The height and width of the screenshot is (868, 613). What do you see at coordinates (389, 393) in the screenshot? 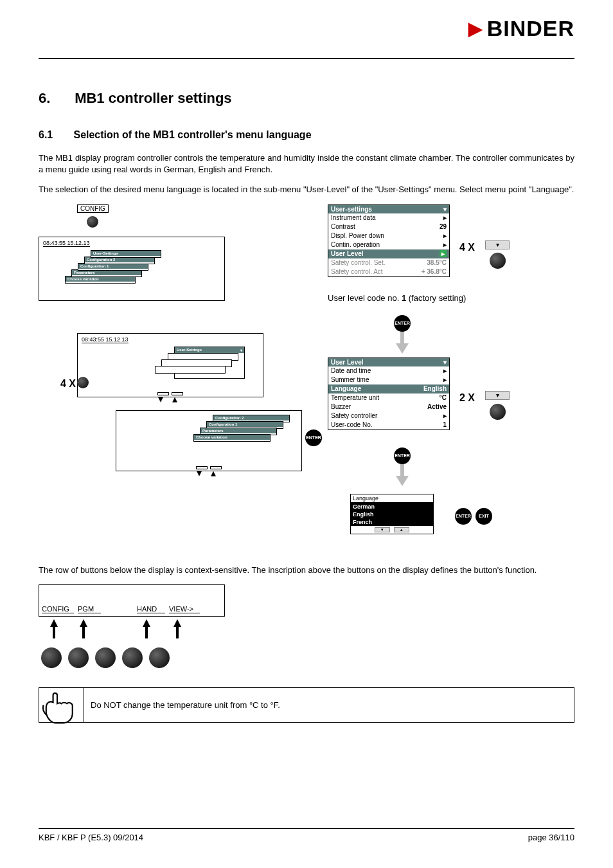
I see `menu-user-level: User Level▾ Date and time▸Summer time▸La…` at bounding box center [389, 393].